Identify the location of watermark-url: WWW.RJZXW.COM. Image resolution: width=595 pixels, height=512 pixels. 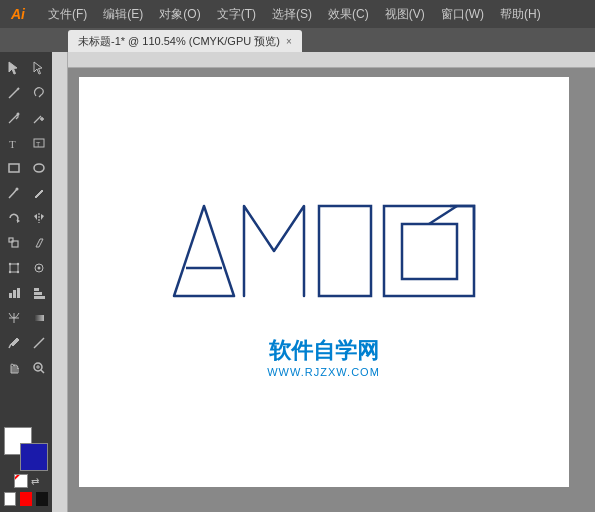
(324, 372).